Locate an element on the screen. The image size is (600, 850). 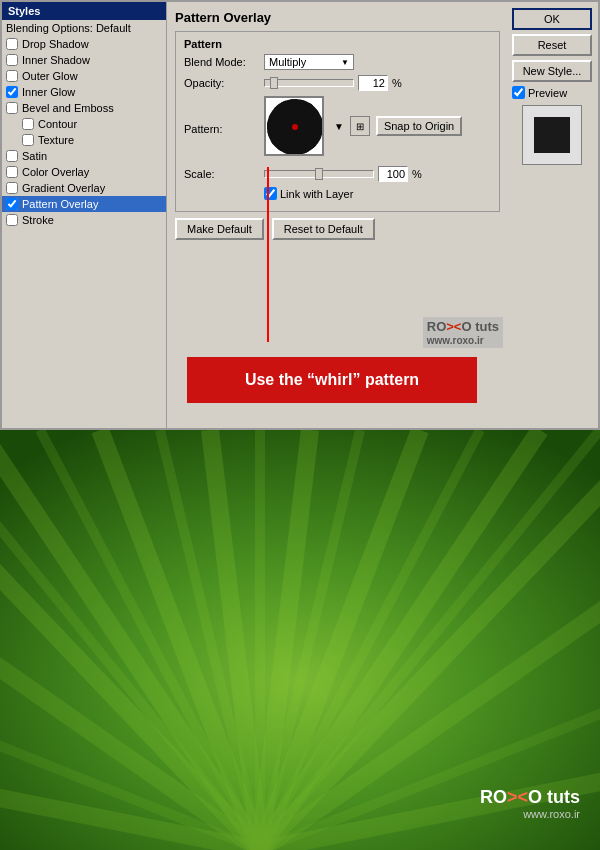
preview-inner-square is located at coordinates (552, 135).